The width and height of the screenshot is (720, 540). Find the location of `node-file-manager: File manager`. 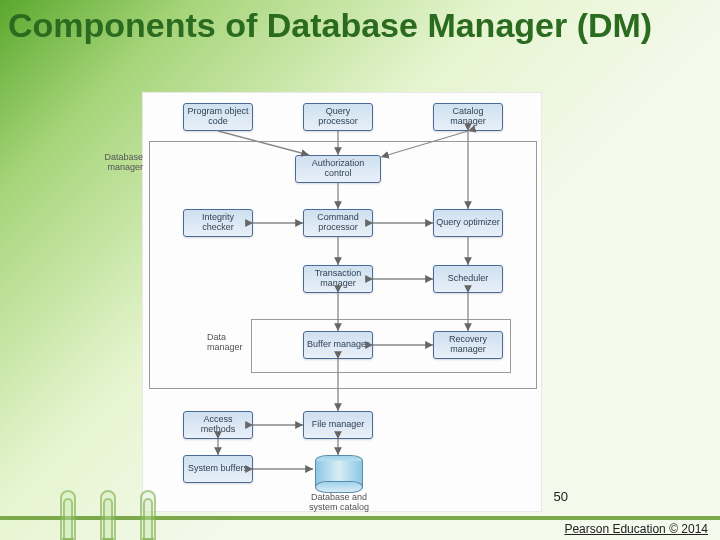

node-file-manager: File manager is located at coordinates (338, 425).